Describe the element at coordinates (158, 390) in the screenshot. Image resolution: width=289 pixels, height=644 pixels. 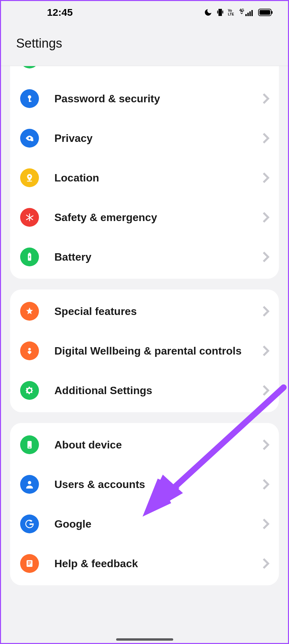
I see `settings-label: Additional Settings` at that location.